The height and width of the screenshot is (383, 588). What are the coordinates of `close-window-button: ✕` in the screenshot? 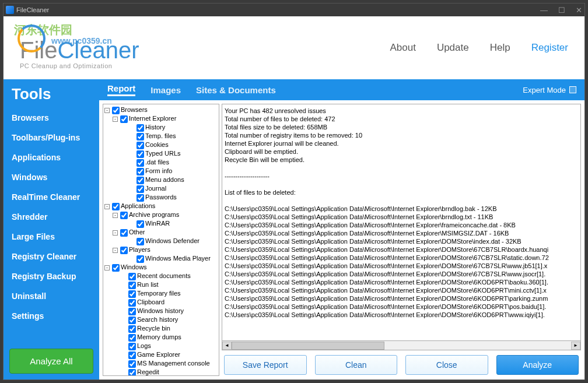 It's located at (579, 10).